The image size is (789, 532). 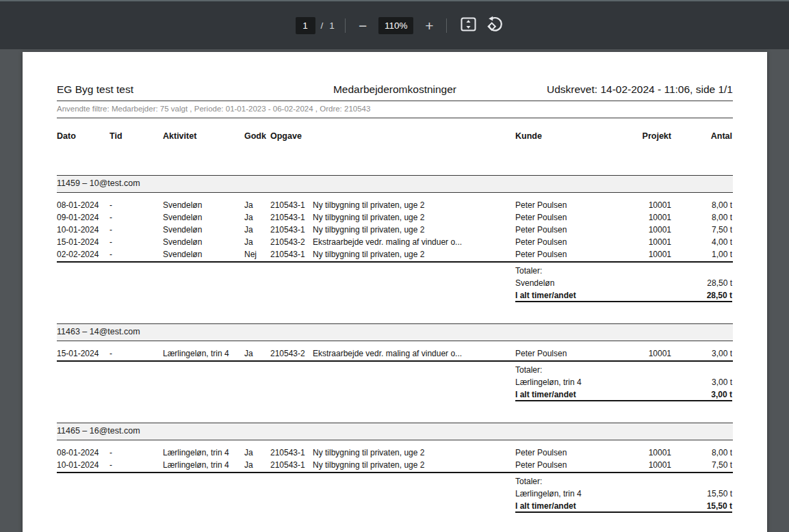 I want to click on activity-total-value: 15,50 t, so click(x=720, y=494).